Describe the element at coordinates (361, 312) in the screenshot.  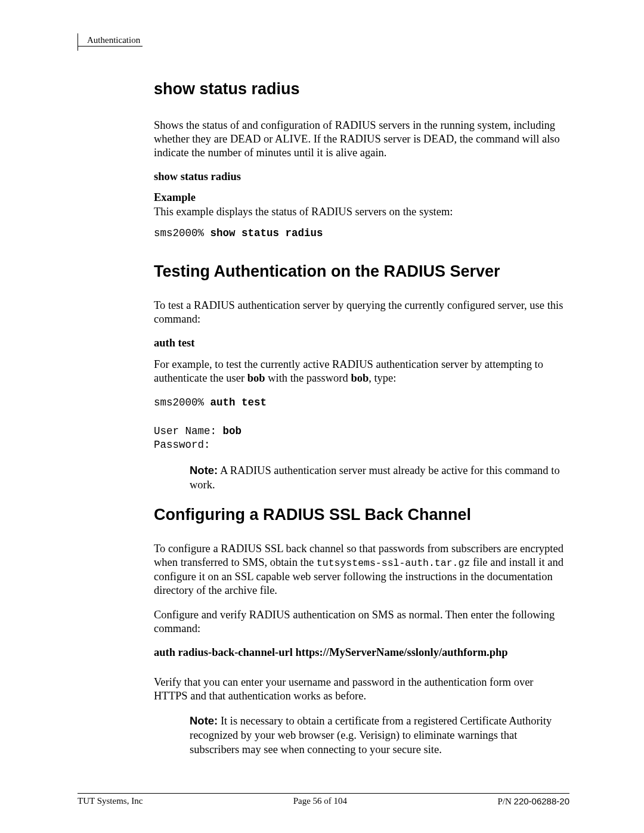
I see `testing-auth-intro: To test a RADIUS authentication server b…` at that location.